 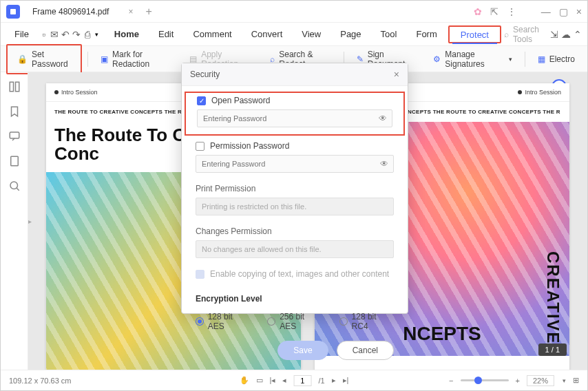 What do you see at coordinates (295, 114) in the screenshot?
I see `open-password-highlight: ✓ Open Password 👁` at bounding box center [295, 114].